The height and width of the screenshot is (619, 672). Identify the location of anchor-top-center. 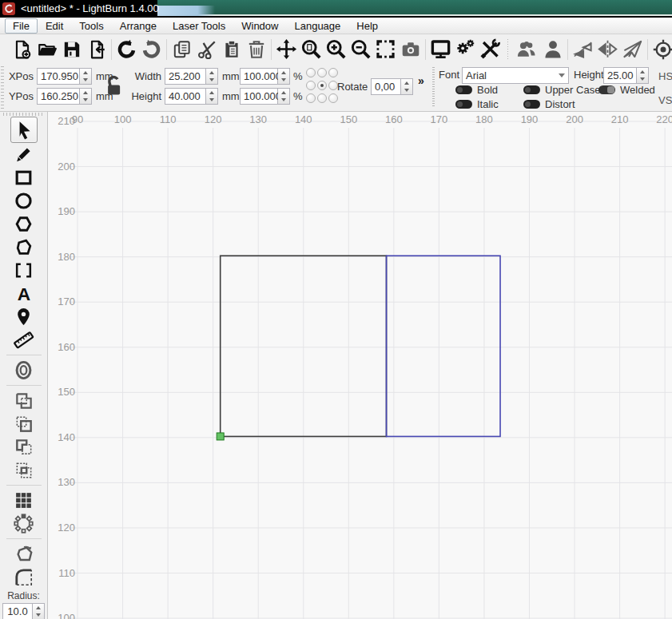
(322, 73).